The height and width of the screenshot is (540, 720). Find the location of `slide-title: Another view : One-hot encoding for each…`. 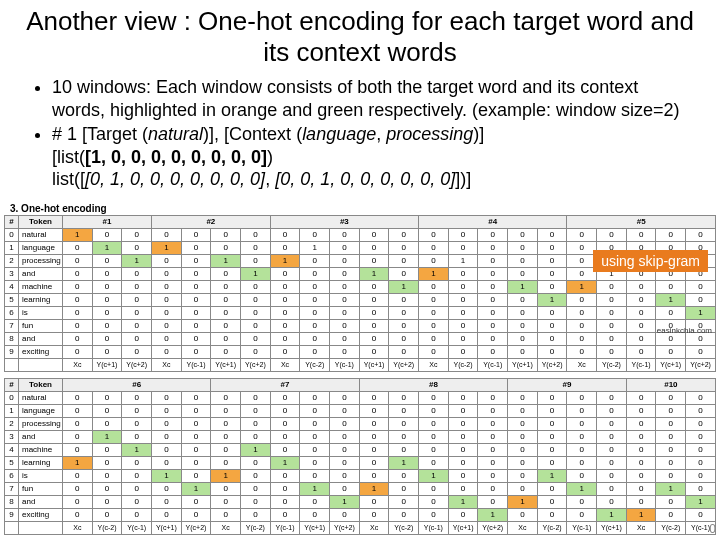

slide-title: Another view : One-hot encoding for each… is located at coordinates (360, 38).